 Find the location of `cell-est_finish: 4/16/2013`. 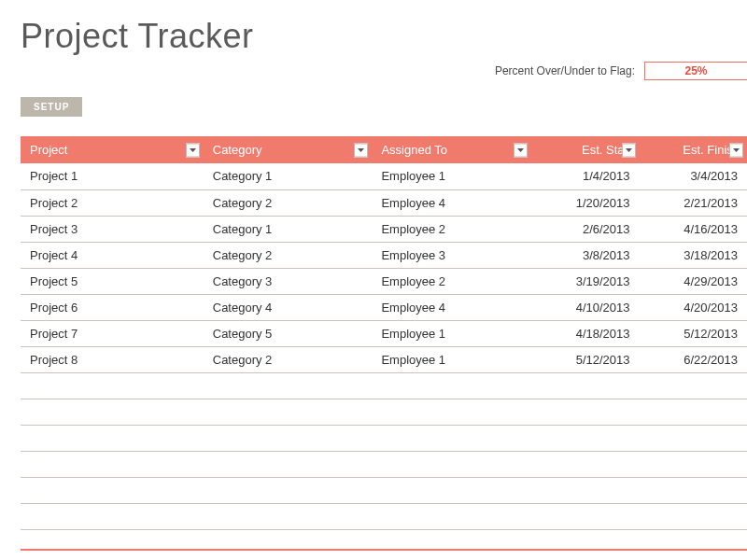

cell-est_finish: 4/16/2013 is located at coordinates (693, 229).